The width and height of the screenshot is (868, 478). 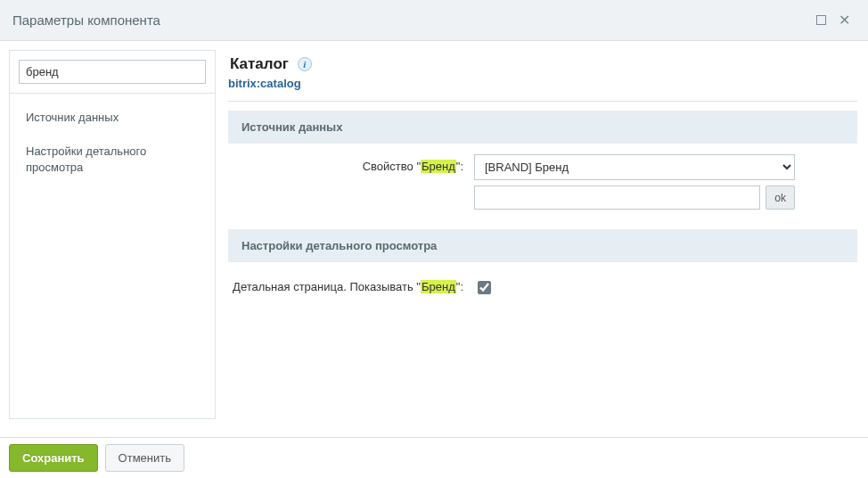 What do you see at coordinates (112, 71) in the screenshot?
I see `search-input` at bounding box center [112, 71].